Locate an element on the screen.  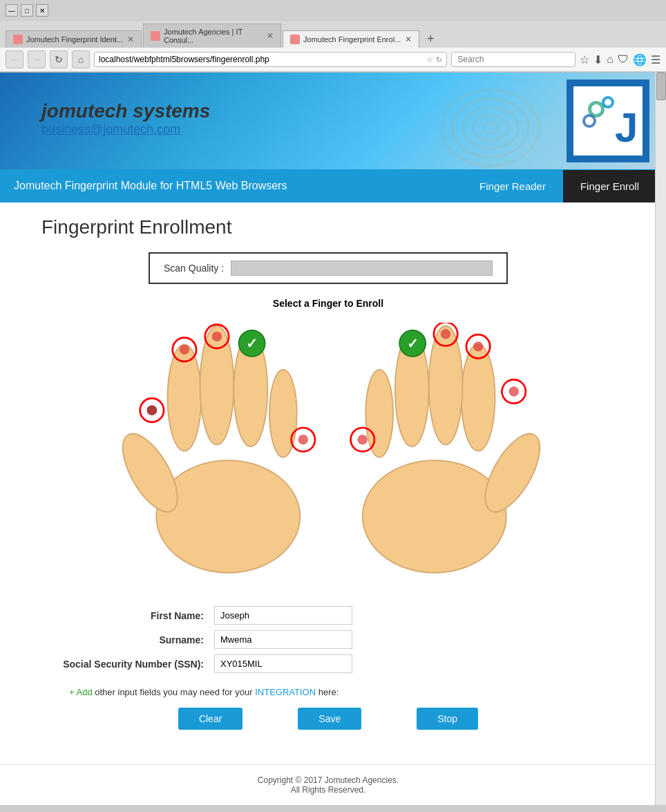
fingerprint-watermark is located at coordinates (491, 128).